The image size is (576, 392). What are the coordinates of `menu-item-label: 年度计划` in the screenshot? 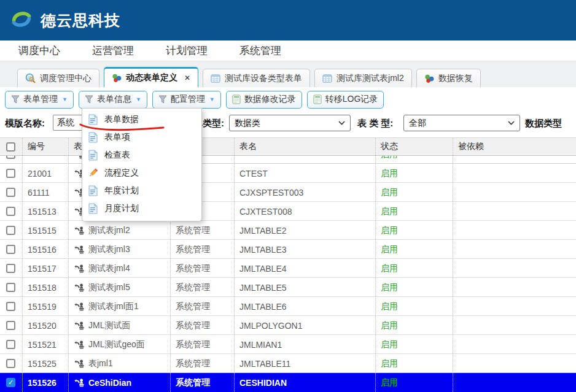 It's located at (122, 191).